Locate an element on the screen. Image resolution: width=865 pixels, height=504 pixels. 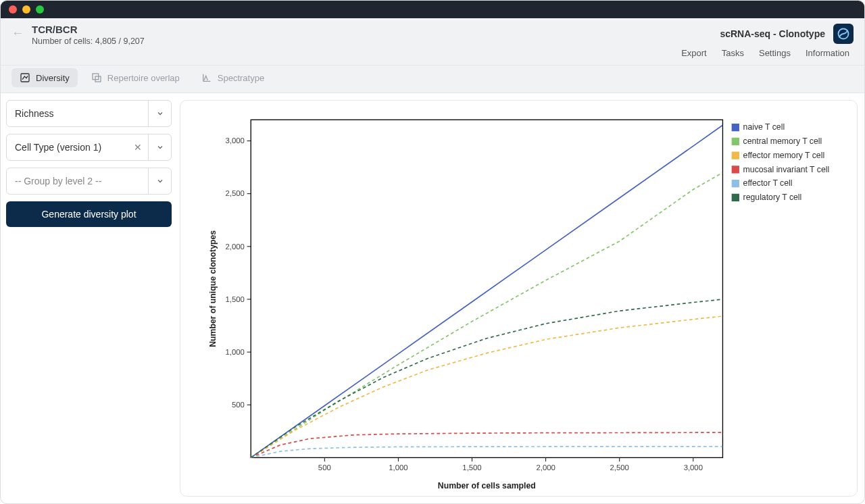
group1-select: Cell Type (version 1) ✕ is located at coordinates (89, 147).